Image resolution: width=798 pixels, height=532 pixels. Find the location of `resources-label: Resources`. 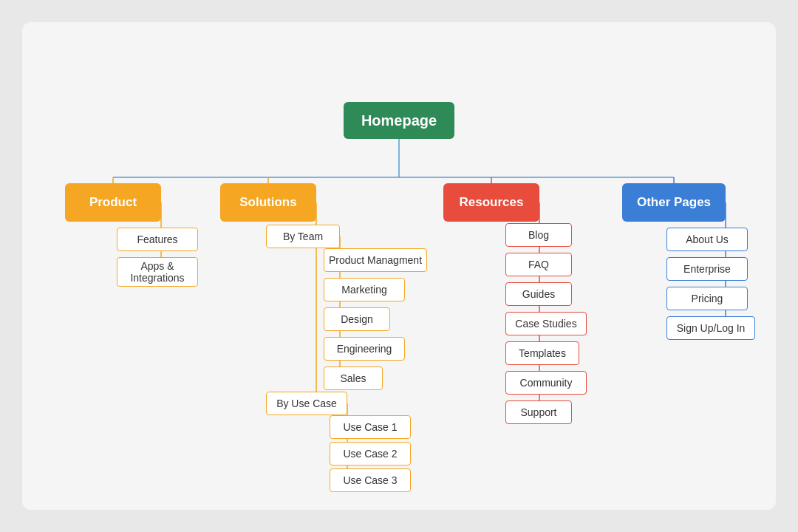

resources-label: Resources is located at coordinates (492, 202).